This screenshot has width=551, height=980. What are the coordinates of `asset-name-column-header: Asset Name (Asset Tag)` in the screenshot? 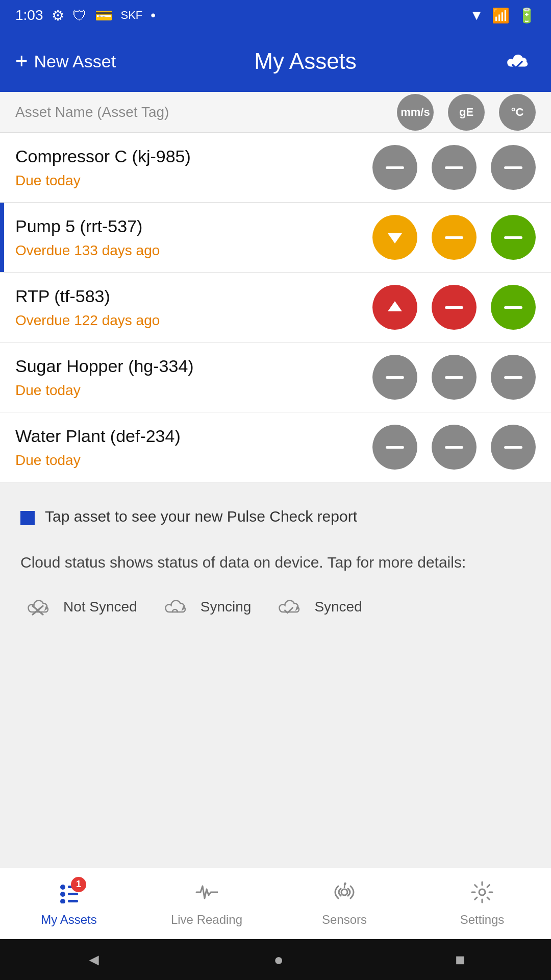 It's located at (206, 112).